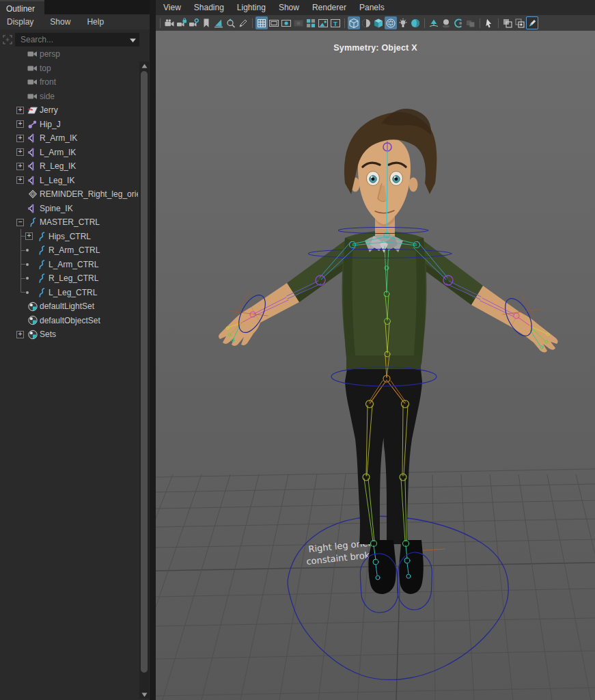 Image resolution: width=595 pixels, height=700 pixels. What do you see at coordinates (69, 335) in the screenshot?
I see `outliner-item-Sets: +Sets` at bounding box center [69, 335].